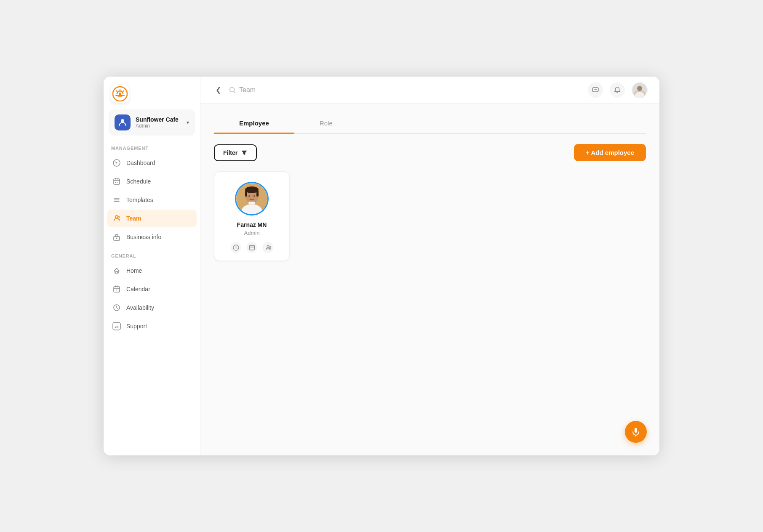 This screenshot has height=532, width=763. Describe the element at coordinates (117, 289) in the screenshot. I see `calendar-icon: 8` at that location.